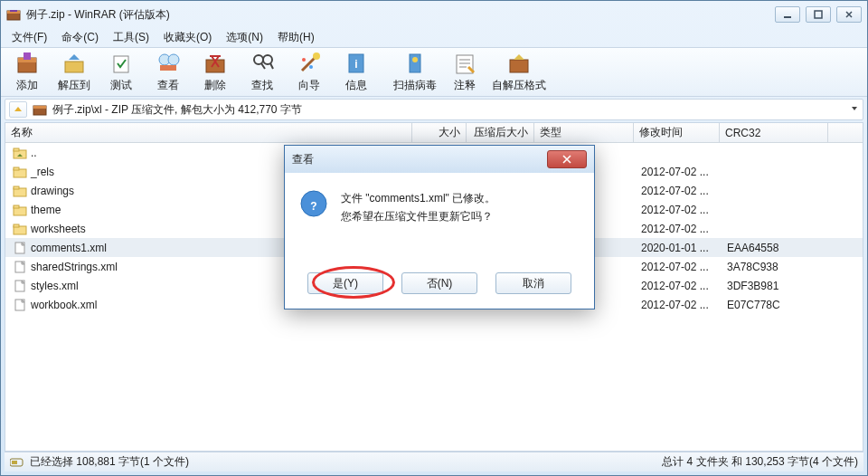  I want to click on menu-file: 文件(F), so click(29, 38).